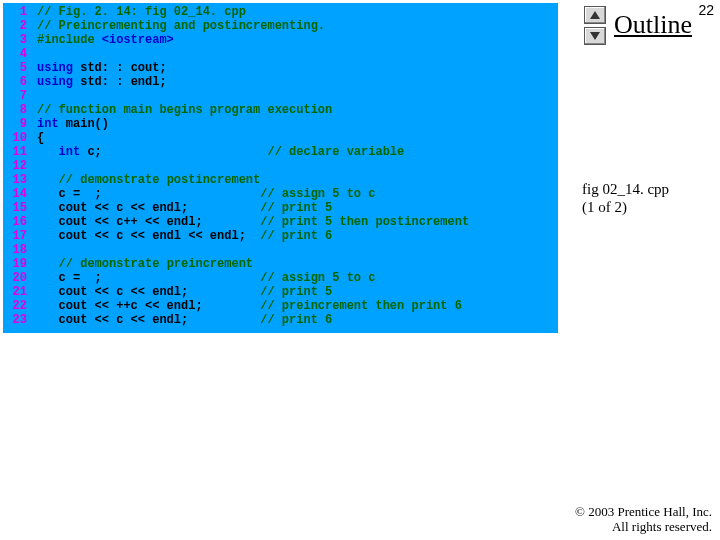 This screenshot has width=720, height=540. I want to click on nav-next-button, so click(595, 36).